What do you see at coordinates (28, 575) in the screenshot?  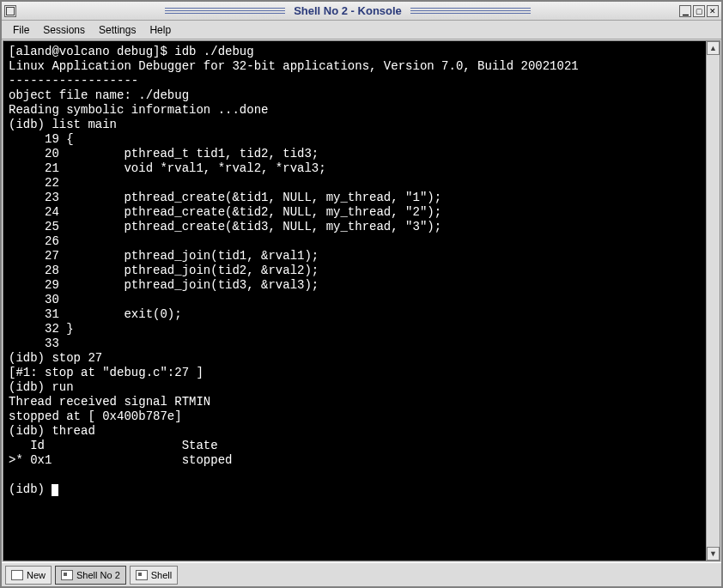 I see `new-tab-button: New` at bounding box center [28, 575].